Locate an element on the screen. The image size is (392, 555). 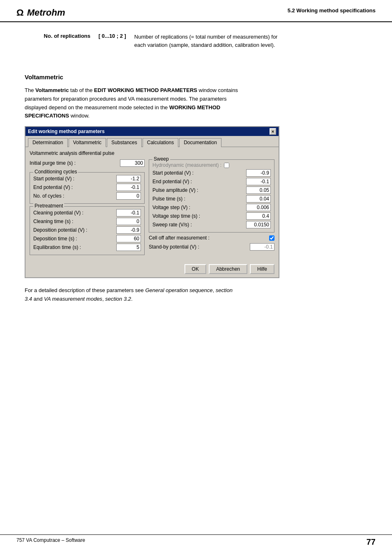
left-column: Initial purge time (s) : Conditioning cy… is located at coordinates (87, 209).